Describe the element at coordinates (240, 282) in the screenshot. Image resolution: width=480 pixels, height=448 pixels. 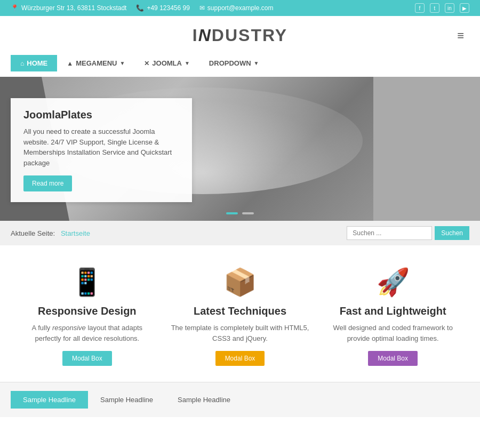
I see `box-feature-icon: 📦` at that location.